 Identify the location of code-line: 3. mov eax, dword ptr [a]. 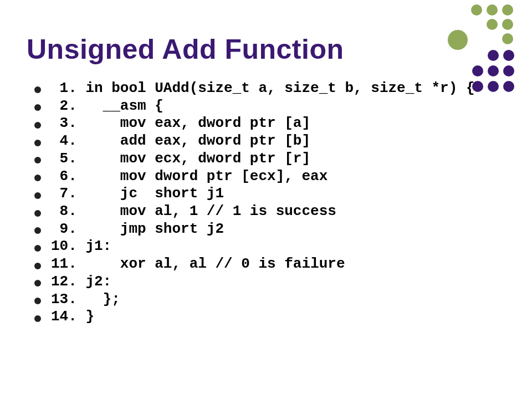
(266, 124).